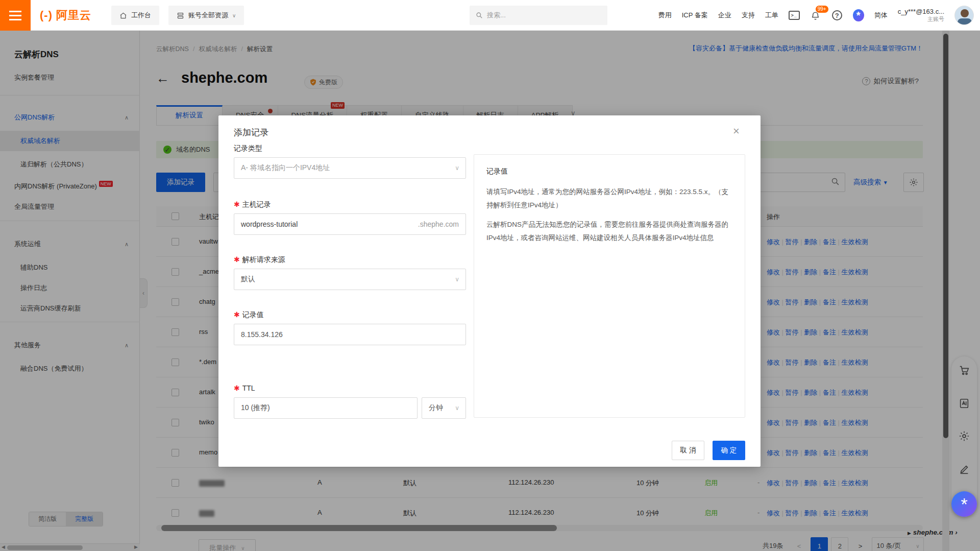 Image resolution: width=980 pixels, height=551 pixels. Describe the element at coordinates (350, 224) in the screenshot. I see `host-record-input: wordpress-tutorial.shephe.com` at that location.